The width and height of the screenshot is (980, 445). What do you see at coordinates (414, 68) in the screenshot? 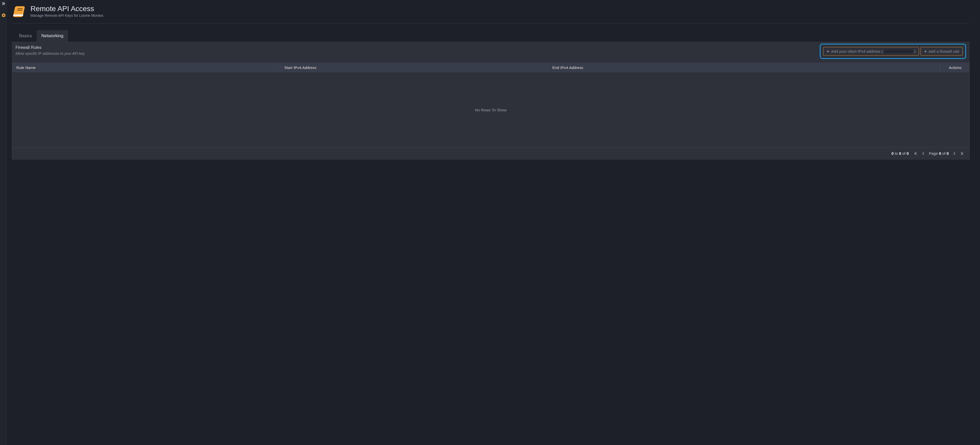
I see `col-header-start-ip: Start IPv4 Address` at bounding box center [414, 68].